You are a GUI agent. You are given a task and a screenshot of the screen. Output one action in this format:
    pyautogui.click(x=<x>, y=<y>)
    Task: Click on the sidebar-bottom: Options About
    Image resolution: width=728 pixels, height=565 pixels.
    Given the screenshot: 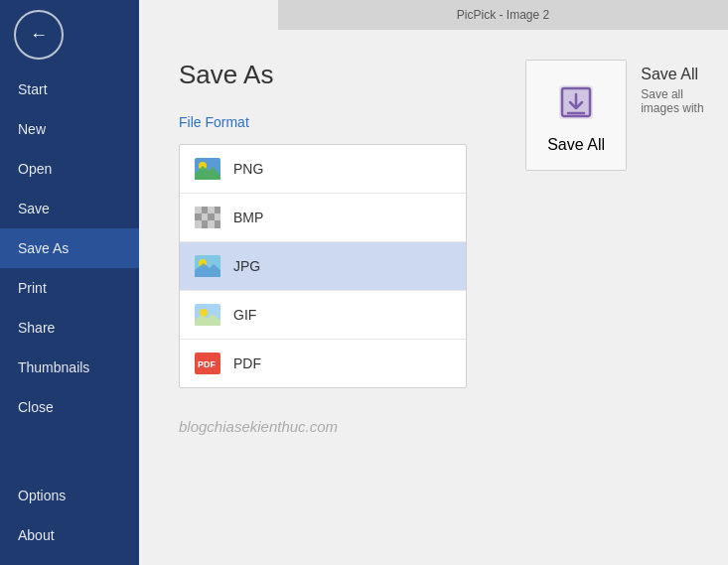 What is the action you would take?
    pyautogui.click(x=70, y=520)
    